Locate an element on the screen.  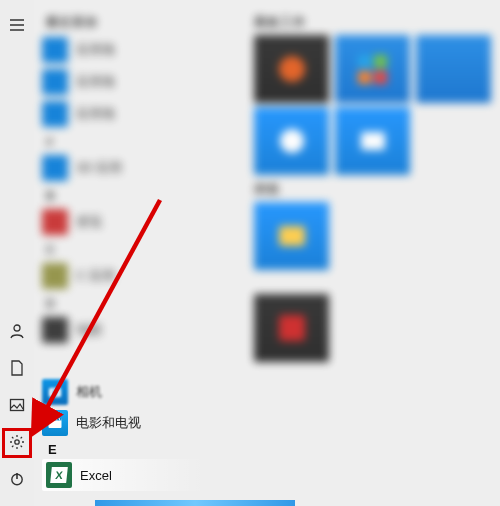
app-item-excel: X Excel is located at coordinates (138, 475).